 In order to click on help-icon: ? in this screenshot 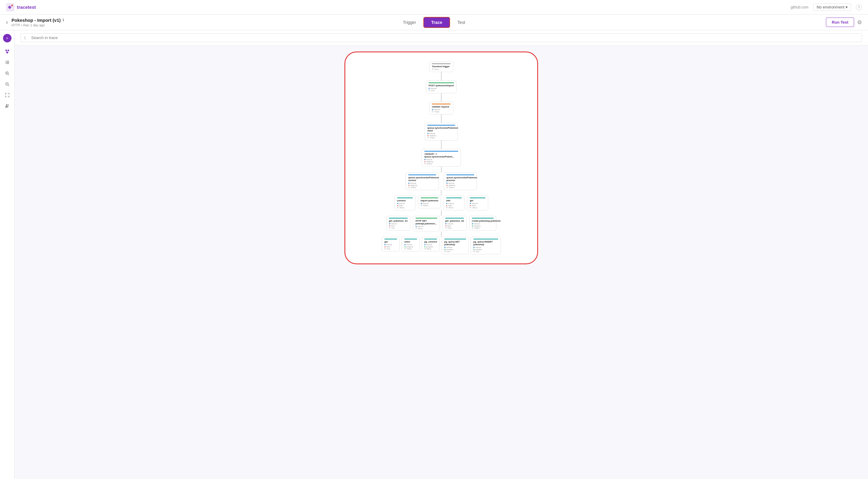, I will do `click(859, 7)`.